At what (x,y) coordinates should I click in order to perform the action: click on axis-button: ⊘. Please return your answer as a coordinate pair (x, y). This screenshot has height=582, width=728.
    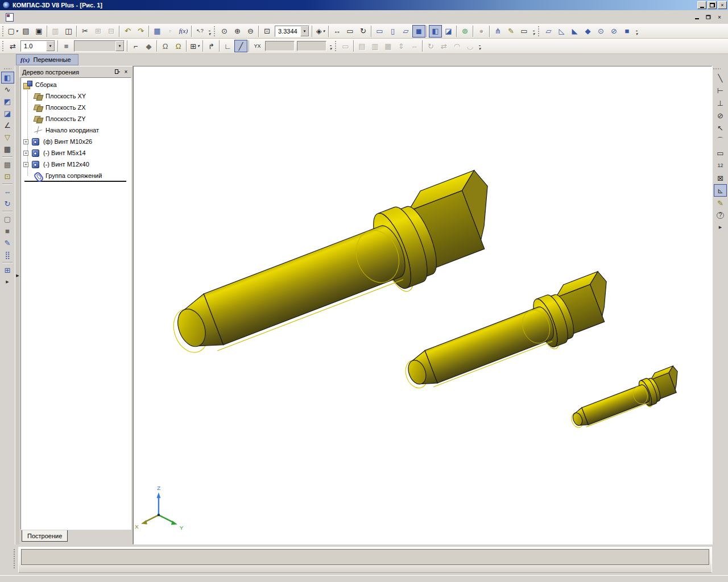
    Looking at the image, I should click on (614, 31).